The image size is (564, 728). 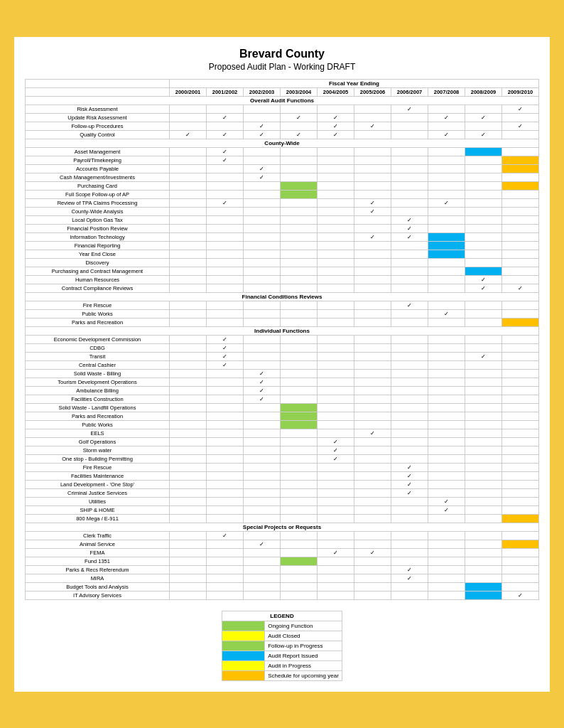 What do you see at coordinates (98, 134) in the screenshot?
I see `row-label: Quality Control` at bounding box center [98, 134].